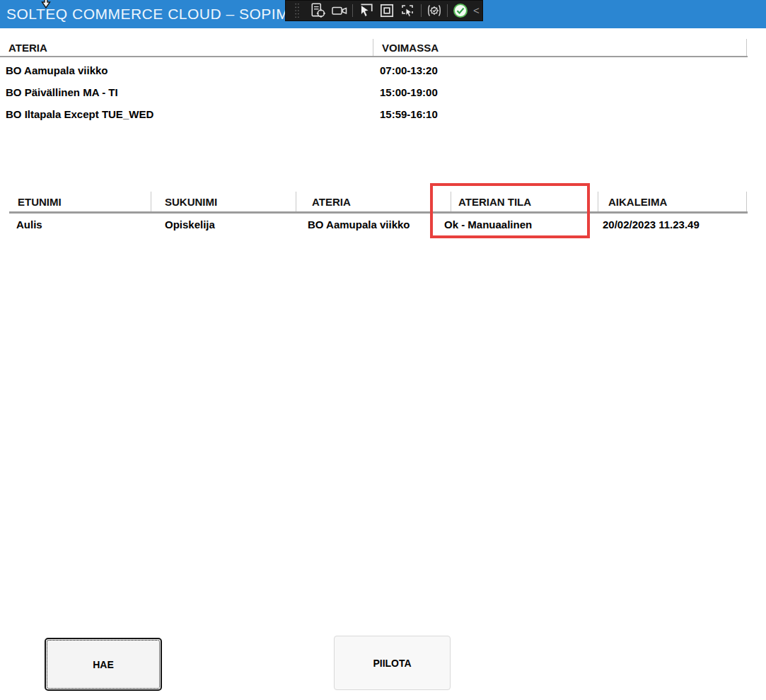 This screenshot has height=700, width=766. I want to click on results-col-header-etunimi: ETUNIMI, so click(40, 202).